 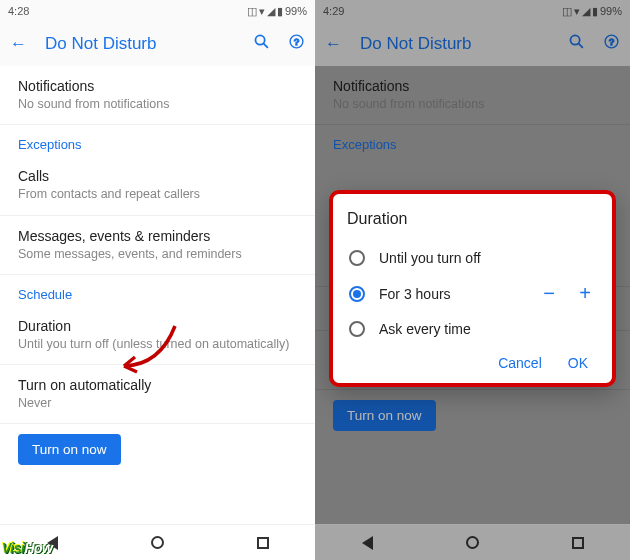 What do you see at coordinates (472, 294) in the screenshot?
I see `option-for-hours: For 3 hours − +` at bounding box center [472, 294].